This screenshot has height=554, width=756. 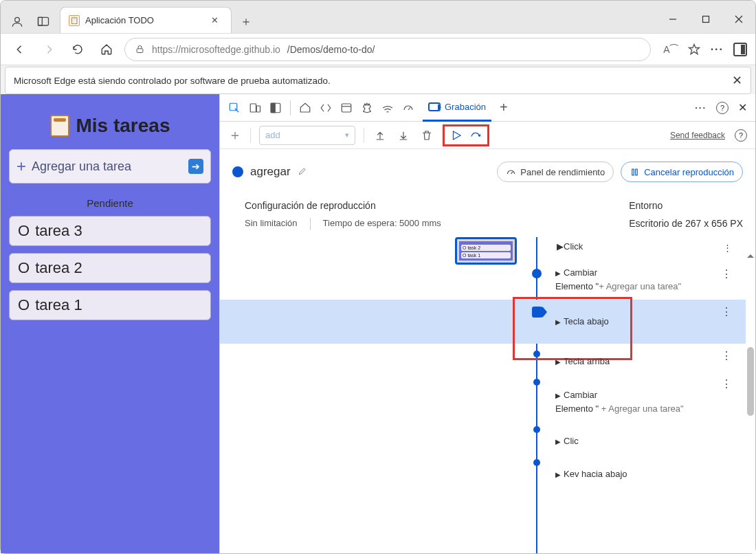 I want to click on rename-button, so click(x=302, y=172).